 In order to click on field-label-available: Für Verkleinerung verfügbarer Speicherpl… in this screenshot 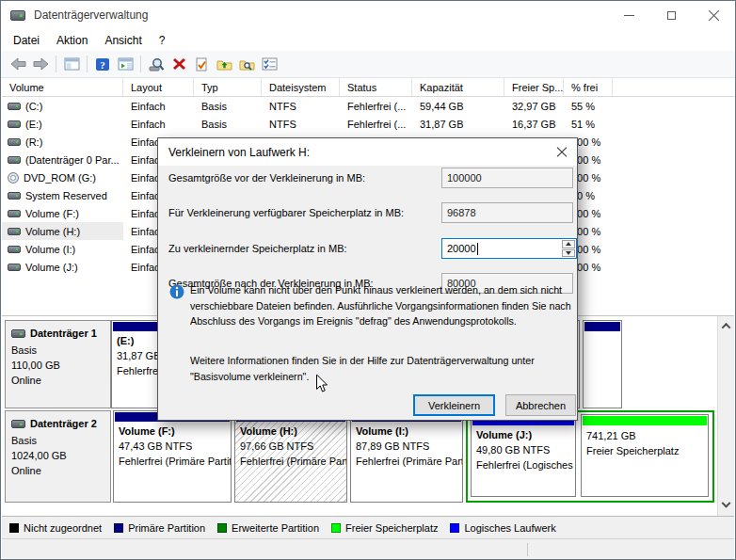, I will do `click(286, 213)`.